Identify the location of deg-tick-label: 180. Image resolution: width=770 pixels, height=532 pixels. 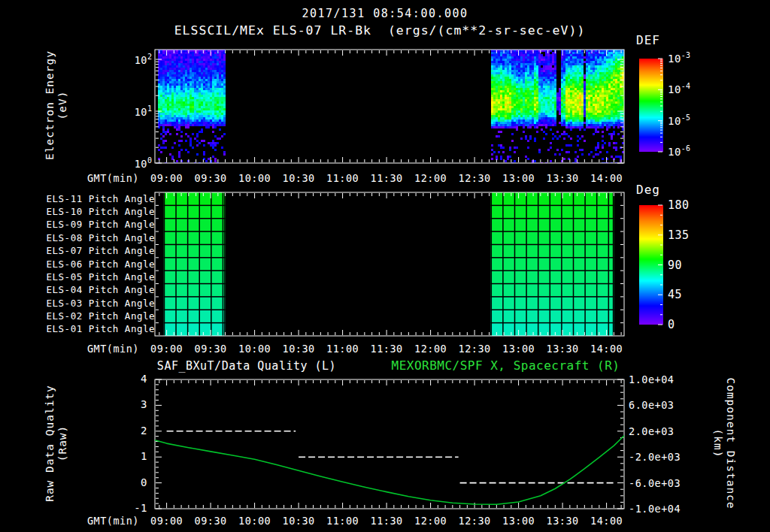
(687, 205).